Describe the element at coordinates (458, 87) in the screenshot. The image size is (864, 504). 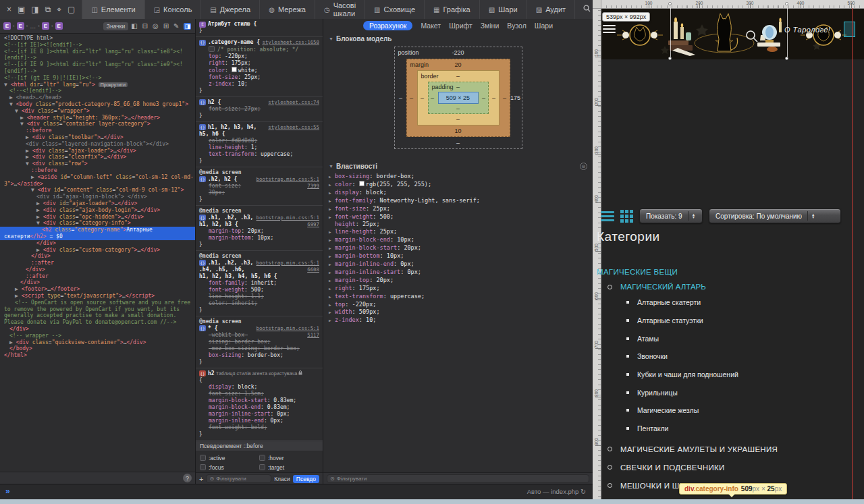
I see `padding-top-value: –` at that location.